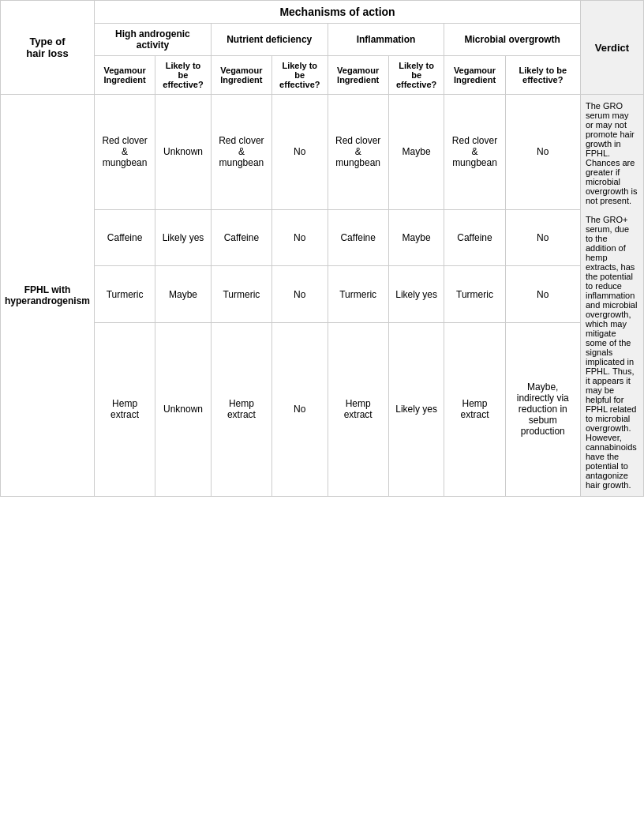 This screenshot has width=644, height=834. I want to click on row1-mo-effective: No, so click(543, 152).